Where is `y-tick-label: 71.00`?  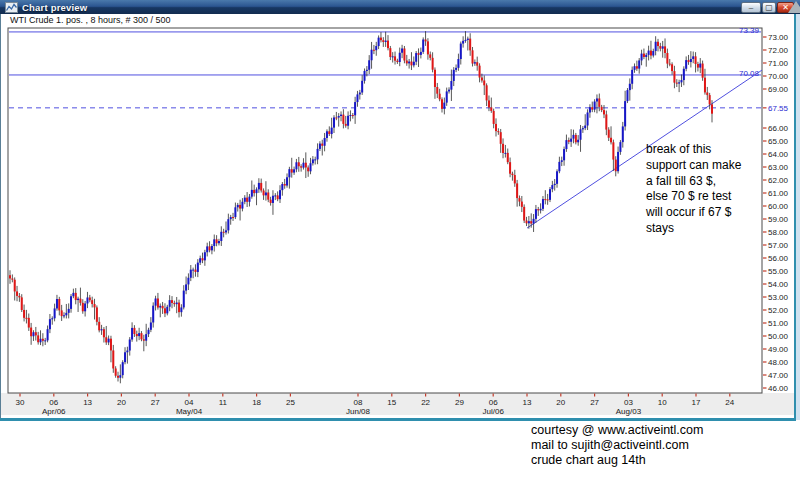
y-tick-label: 71.00 is located at coordinates (778, 64).